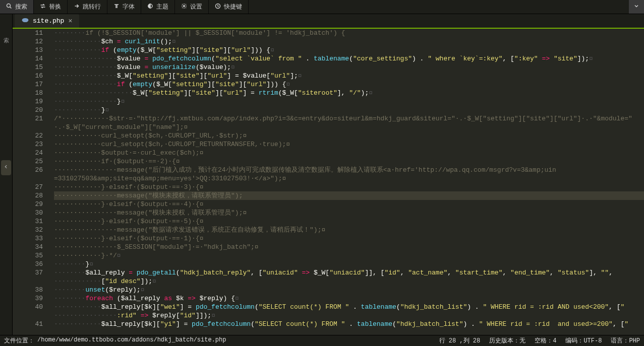 The height and width of the screenshot is (346, 644). I want to click on language-status: 语言：PHP, so click(625, 340).